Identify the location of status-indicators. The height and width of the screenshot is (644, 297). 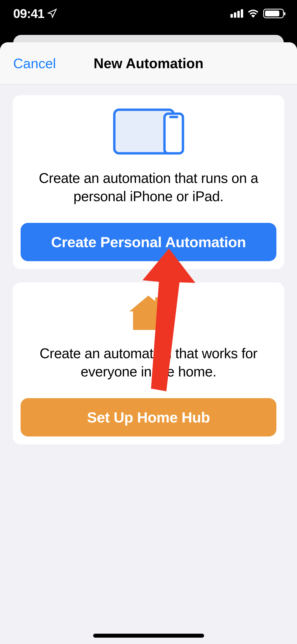
(257, 13).